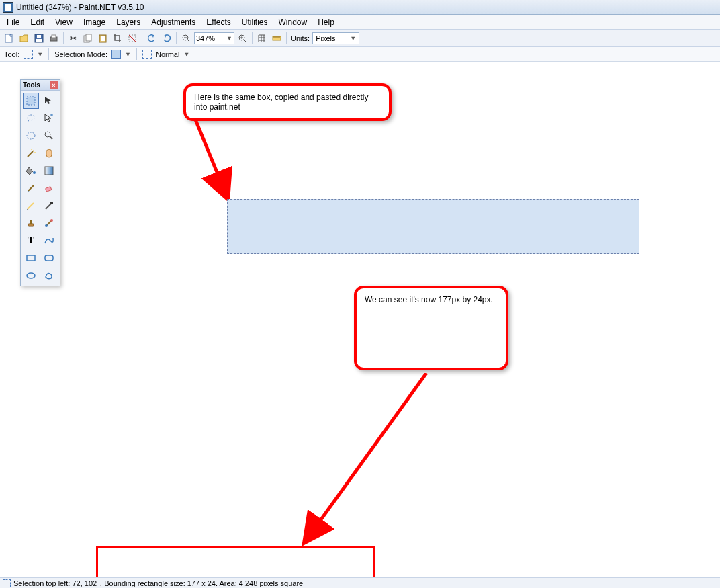 The image size is (720, 588). What do you see at coordinates (49, 118) in the screenshot?
I see `move-pixels-tool` at bounding box center [49, 118].